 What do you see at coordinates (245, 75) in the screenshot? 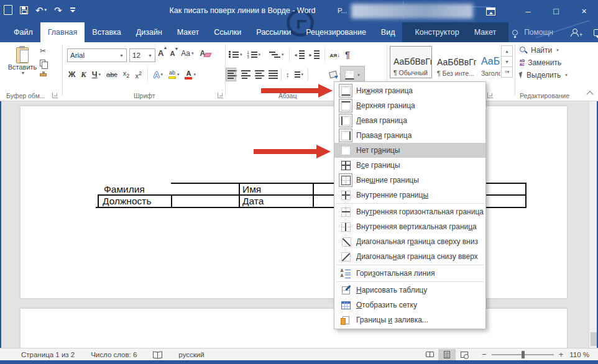
I see `align-center-button` at bounding box center [245, 75].